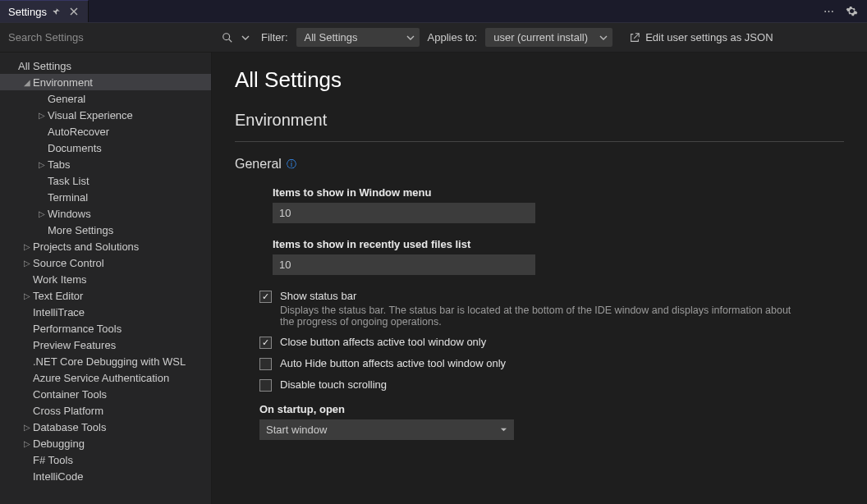  What do you see at coordinates (105, 427) in the screenshot?
I see `tree-item: ▷Database Tools` at bounding box center [105, 427].